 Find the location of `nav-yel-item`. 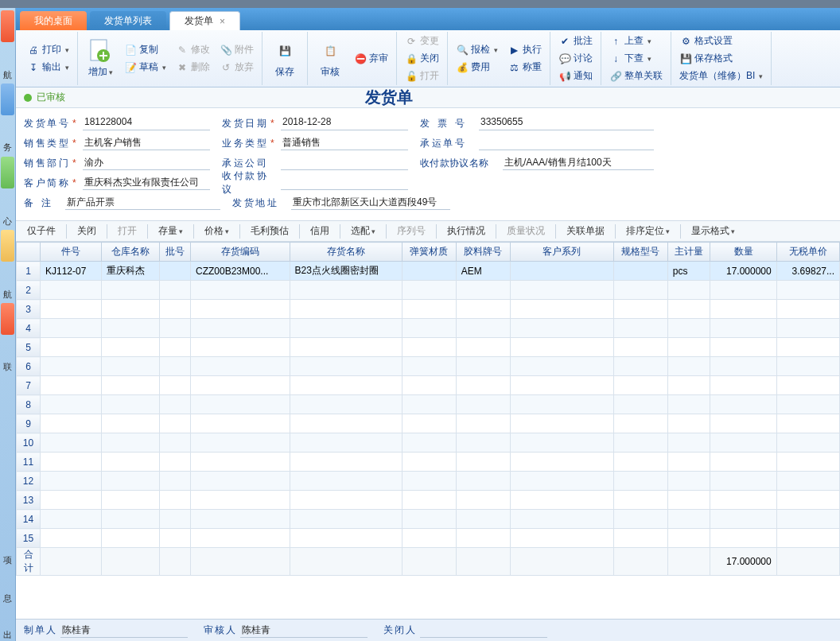

nav-yel-item is located at coordinates (8, 246).